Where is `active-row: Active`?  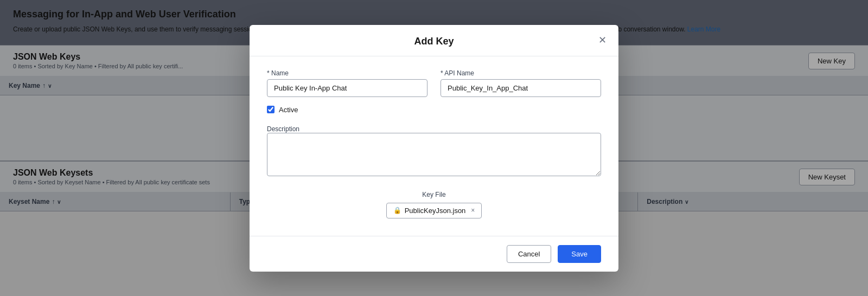
active-row: Active is located at coordinates (434, 110).